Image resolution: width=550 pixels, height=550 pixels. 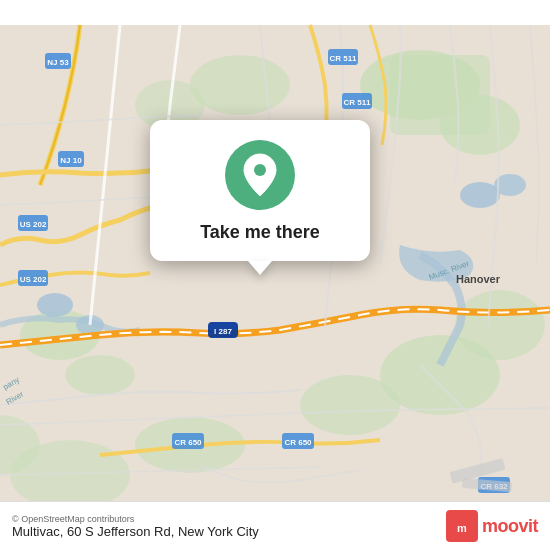 I want to click on location-pin-container, so click(x=260, y=175).